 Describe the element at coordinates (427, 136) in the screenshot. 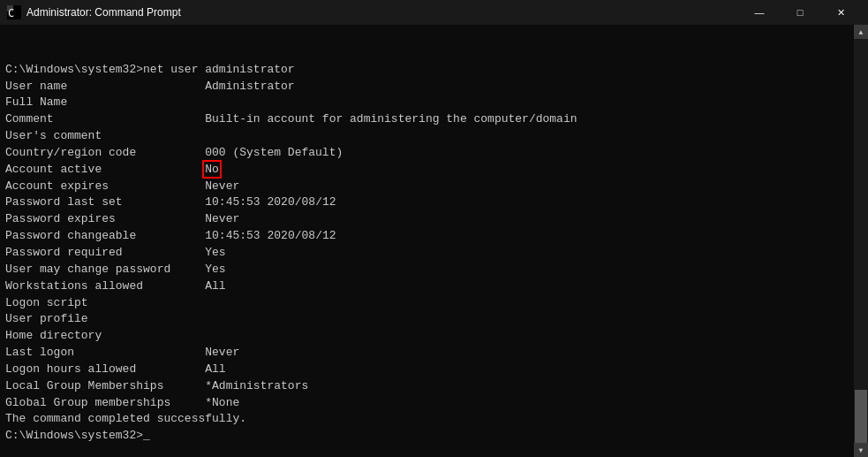

I see `console-line-4: User's comment` at that location.